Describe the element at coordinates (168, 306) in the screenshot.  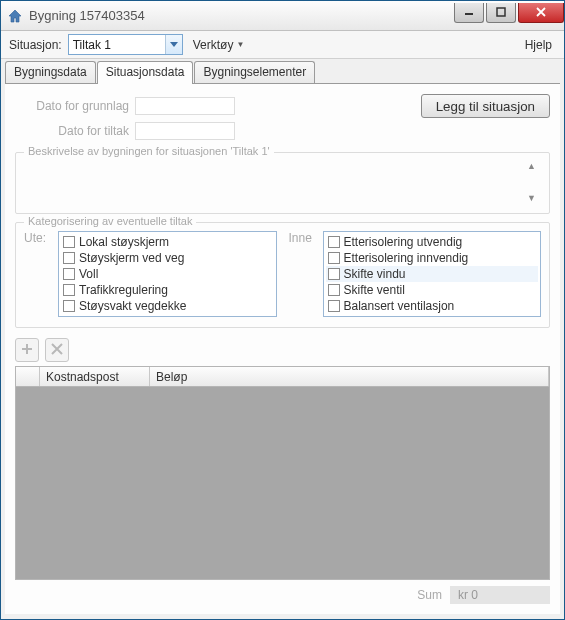
I see `list-item: Støysvakt vegdekke` at that location.